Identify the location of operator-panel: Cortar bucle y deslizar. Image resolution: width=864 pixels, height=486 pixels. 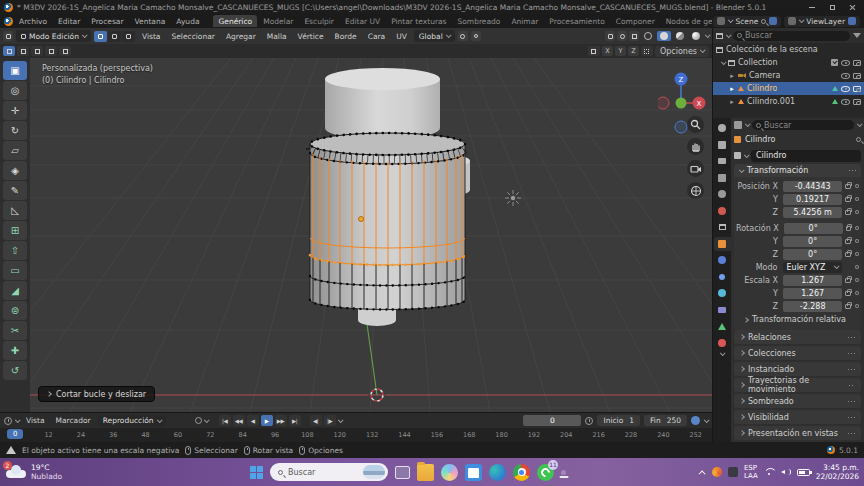
(96, 394).